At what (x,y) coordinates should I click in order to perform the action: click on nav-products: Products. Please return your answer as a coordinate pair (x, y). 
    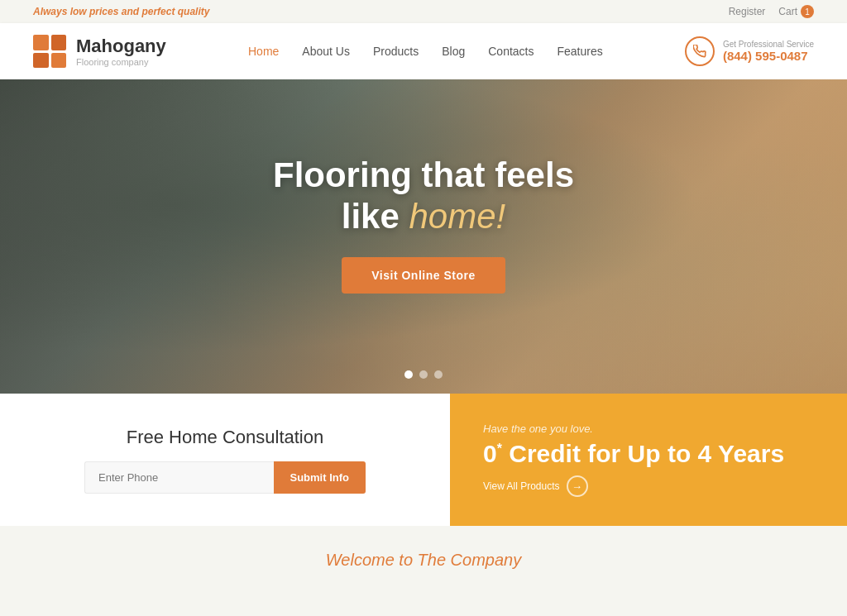
    Looking at the image, I should click on (395, 51).